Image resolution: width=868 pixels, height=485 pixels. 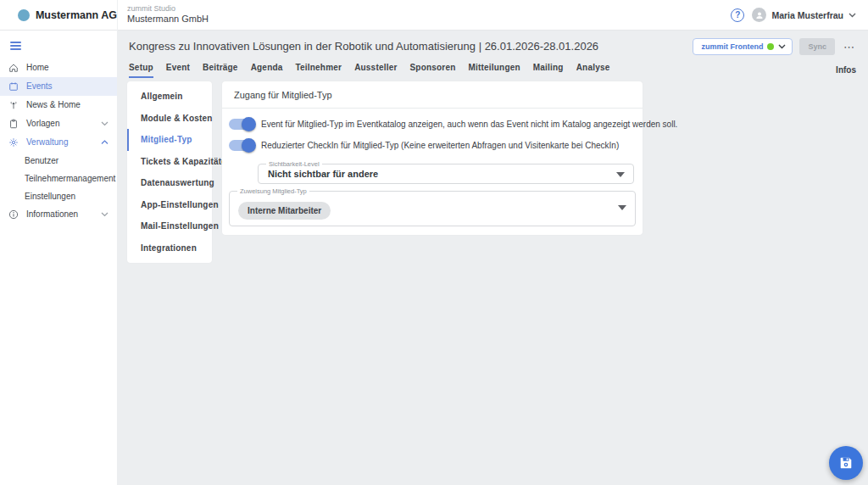 I want to click on chevron-up-icon, so click(x=105, y=142).